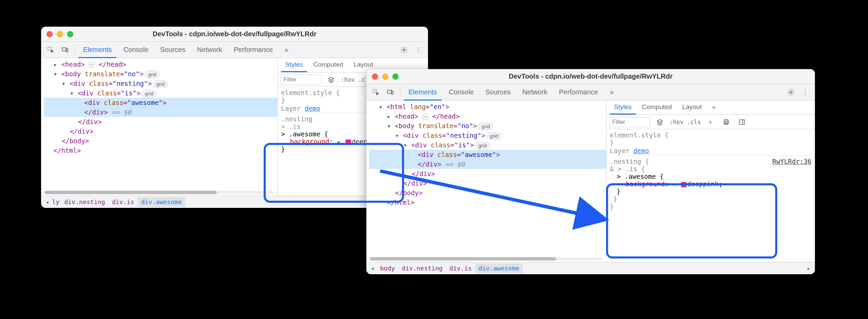  Describe the element at coordinates (297, 119) in the screenshot. I see `sel-nesting: .nesting` at that location.